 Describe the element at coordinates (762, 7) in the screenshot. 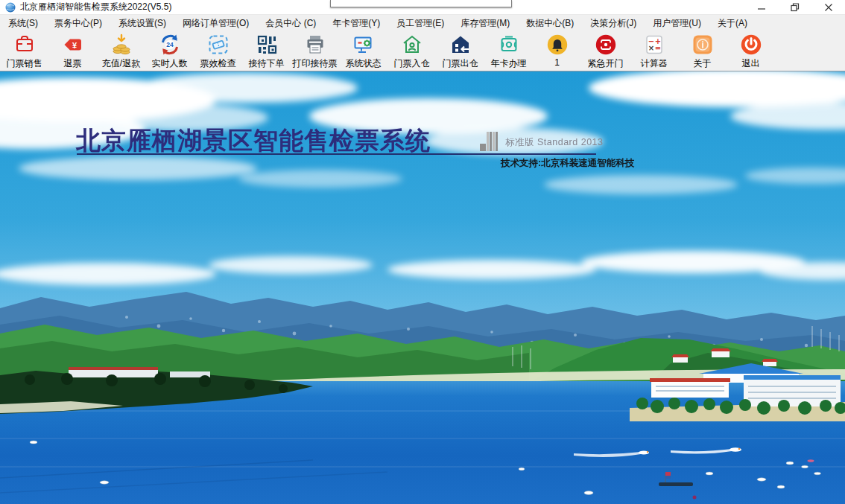

I see `minimize-button` at that location.